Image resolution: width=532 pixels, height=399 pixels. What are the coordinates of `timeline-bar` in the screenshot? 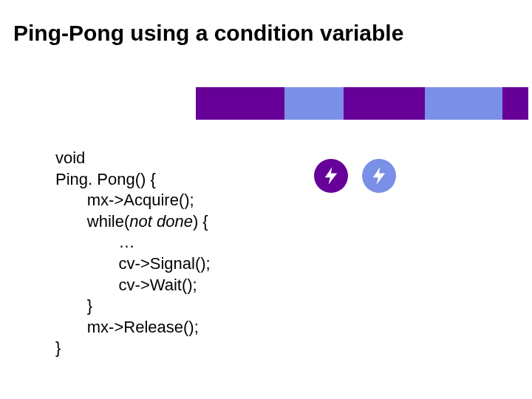 It's located at (362, 103).